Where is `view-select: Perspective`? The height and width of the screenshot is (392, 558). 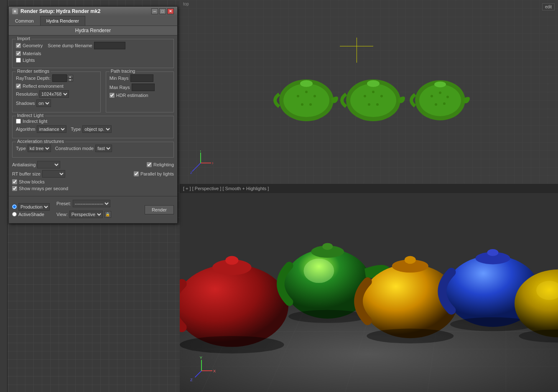 view-select: Perspective is located at coordinates (86, 214).